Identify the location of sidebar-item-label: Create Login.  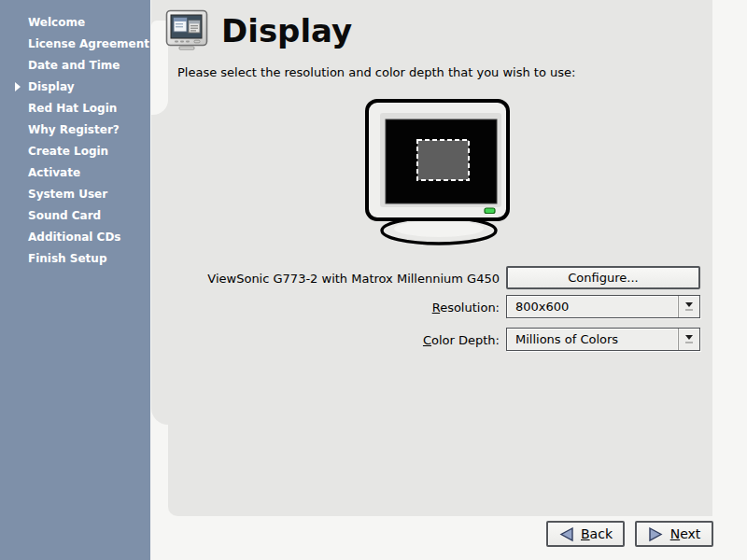
(68, 151).